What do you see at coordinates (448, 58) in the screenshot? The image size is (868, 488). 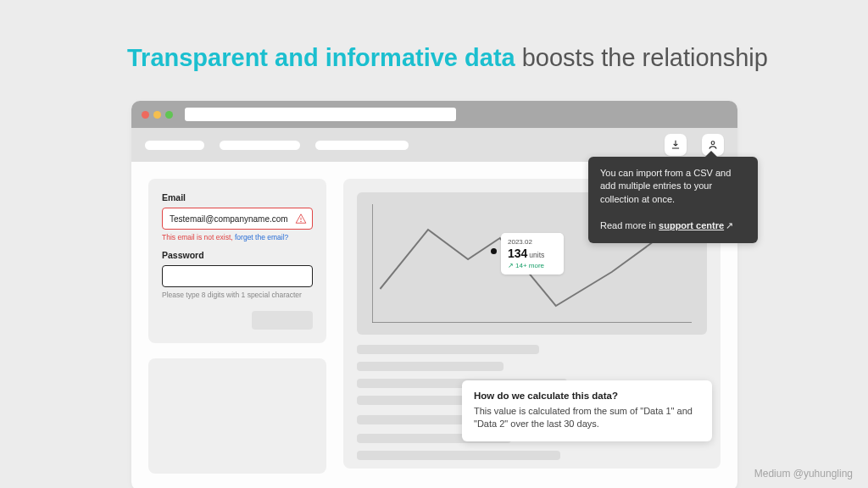 I see `headline: Transparent and informative data boosts …` at bounding box center [448, 58].